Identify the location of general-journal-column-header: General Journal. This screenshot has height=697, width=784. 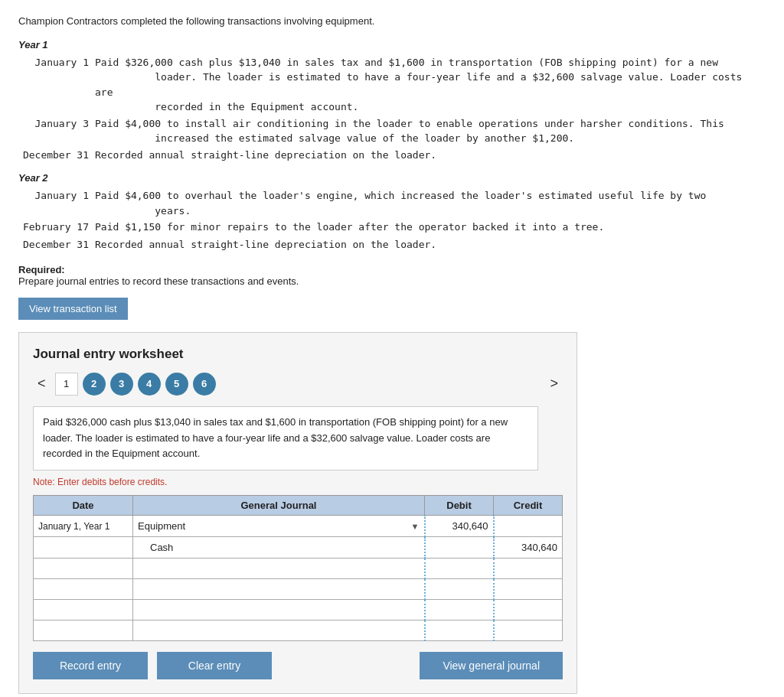
(279, 506).